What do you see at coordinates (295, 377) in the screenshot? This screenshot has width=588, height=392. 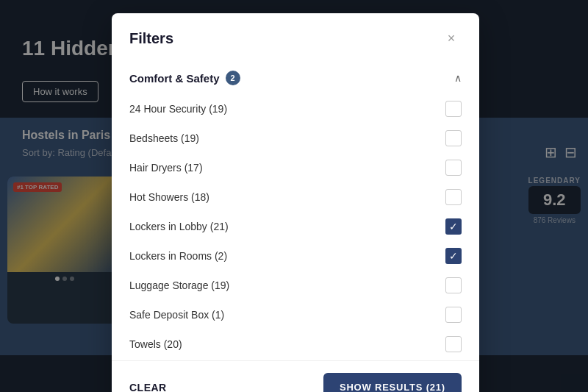 I see `modal-footer: CLEAR SHOW RESULTS (21)` at bounding box center [295, 377].